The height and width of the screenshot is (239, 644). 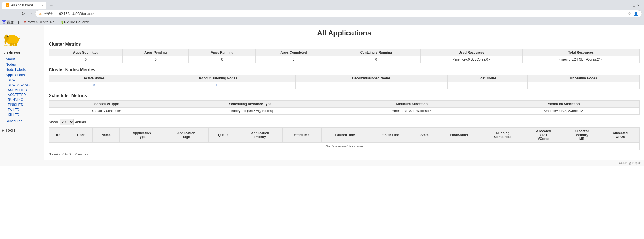 I want to click on submitted-link: SUBMITTED, so click(x=17, y=90).